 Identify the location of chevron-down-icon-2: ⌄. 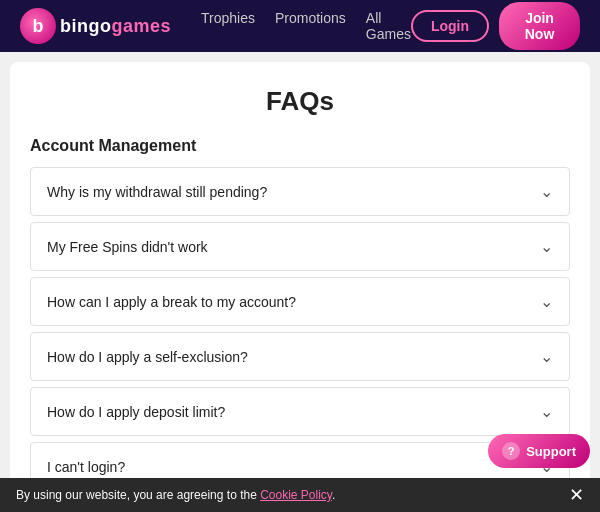
(546, 302).